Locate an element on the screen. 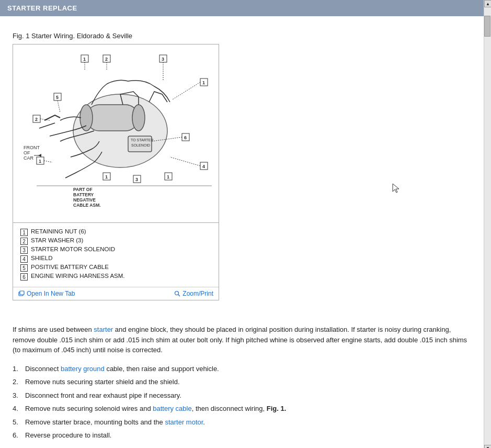  battery-ground-link: battery ground is located at coordinates (83, 368).